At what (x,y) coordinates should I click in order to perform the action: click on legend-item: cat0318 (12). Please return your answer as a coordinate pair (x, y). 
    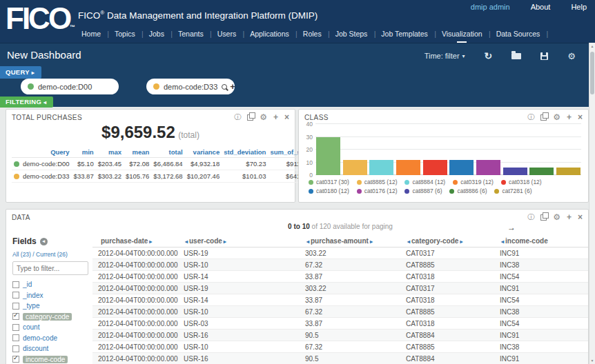
    Looking at the image, I should click on (522, 182).